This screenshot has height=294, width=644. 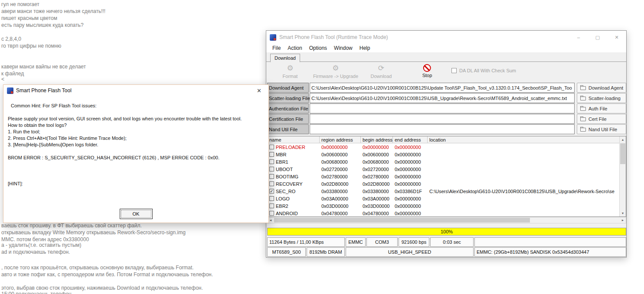 What do you see at coordinates (623, 154) in the screenshot?
I see `vertical-scrollbar-thumb` at bounding box center [623, 154].